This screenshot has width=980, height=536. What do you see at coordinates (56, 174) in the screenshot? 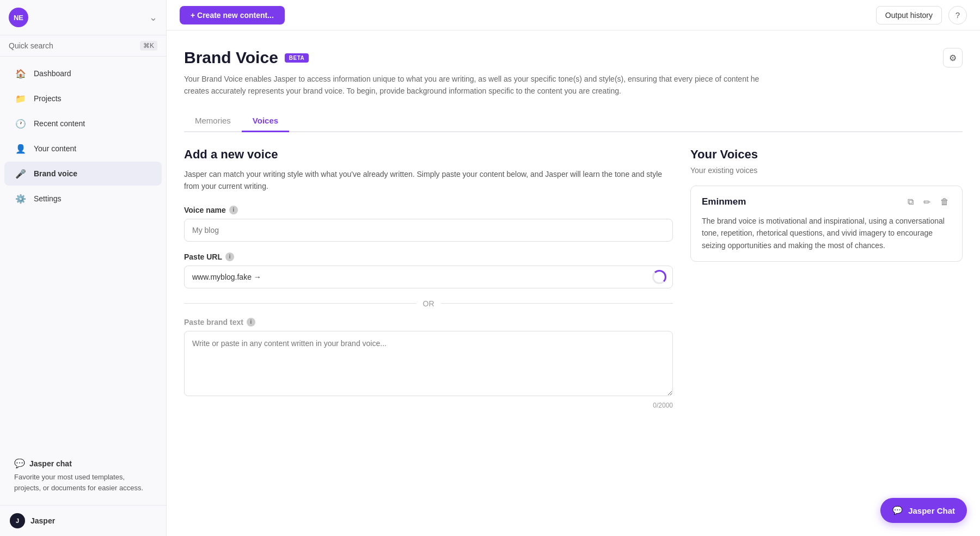
I see `sidebar-item-label: Brand voice` at bounding box center [56, 174].